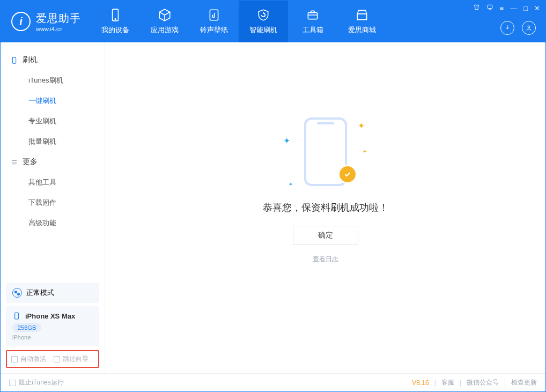  What do you see at coordinates (263, 30) in the screenshot?
I see `tab-label: 智能刷机` at bounding box center [263, 30].